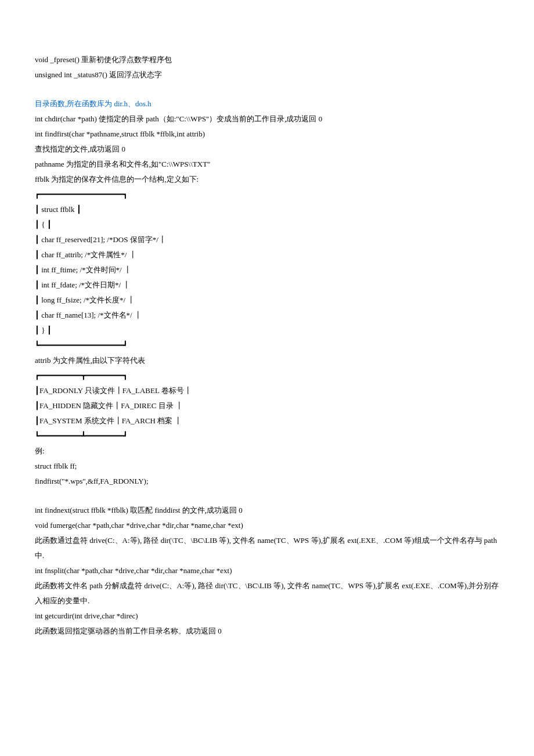 This screenshot has height=756, width=534. What do you see at coordinates (267, 376) in the screenshot?
I see `text-line: ┏━━━━━━━━━┳━━━━━━━━┓` at bounding box center [267, 376].